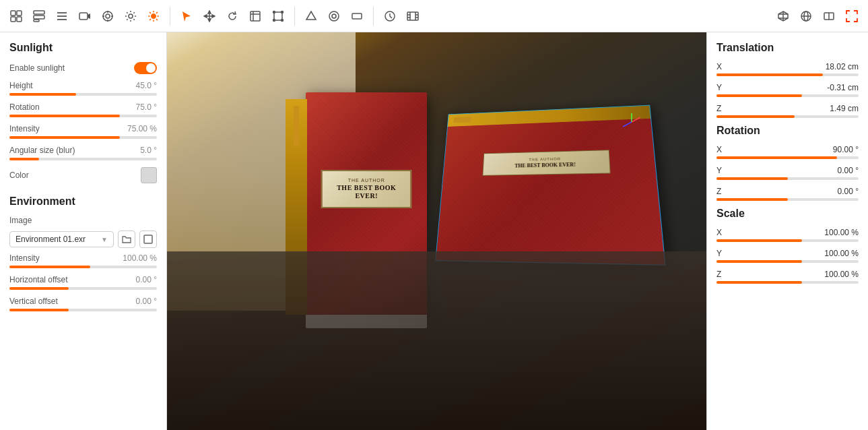  I want to click on rot-x-slider, so click(788, 158).